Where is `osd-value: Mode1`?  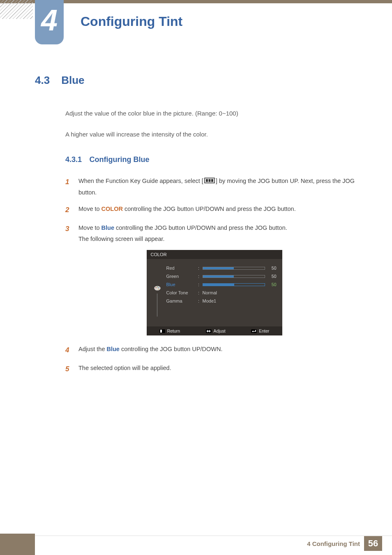
osd-value: Mode1 is located at coordinates (210, 301).